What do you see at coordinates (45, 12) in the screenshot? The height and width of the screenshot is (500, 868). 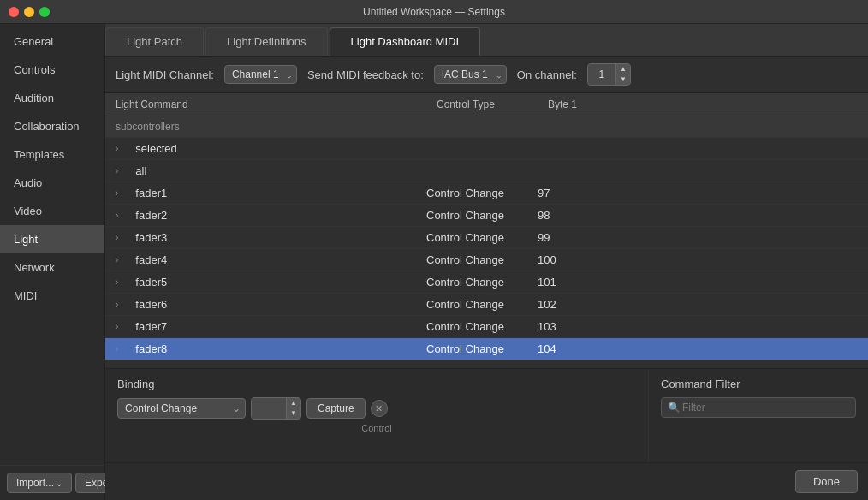 I see `maximize-button` at bounding box center [45, 12].